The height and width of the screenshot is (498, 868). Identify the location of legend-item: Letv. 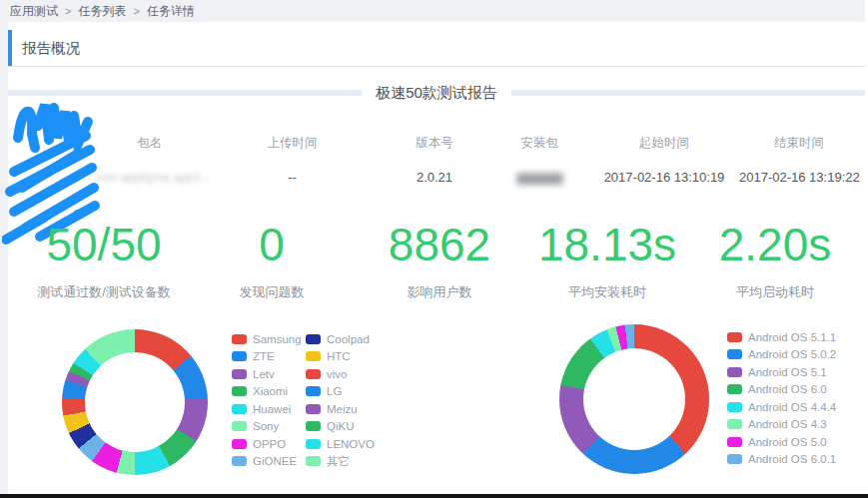
(269, 374).